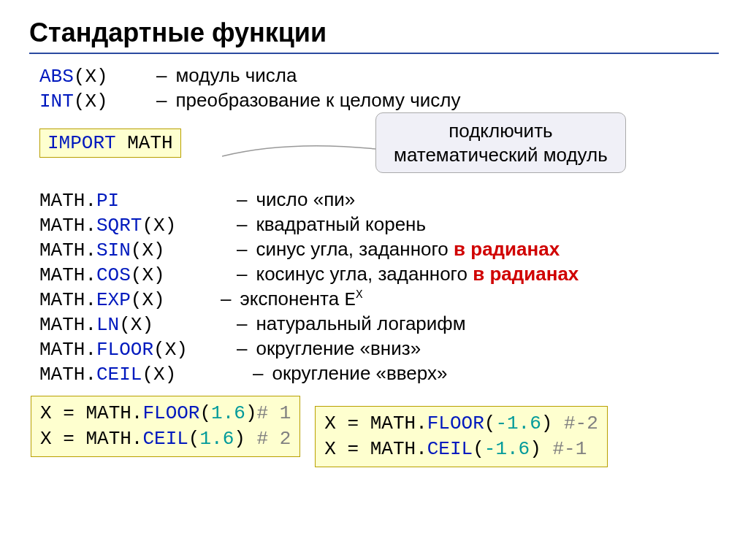 The image size is (748, 560). What do you see at coordinates (462, 437) in the screenshot?
I see `example-box-right: X = MATH.FLOOR(-1.6) #-2X = MATH.CEIL(-1…` at bounding box center [462, 437].